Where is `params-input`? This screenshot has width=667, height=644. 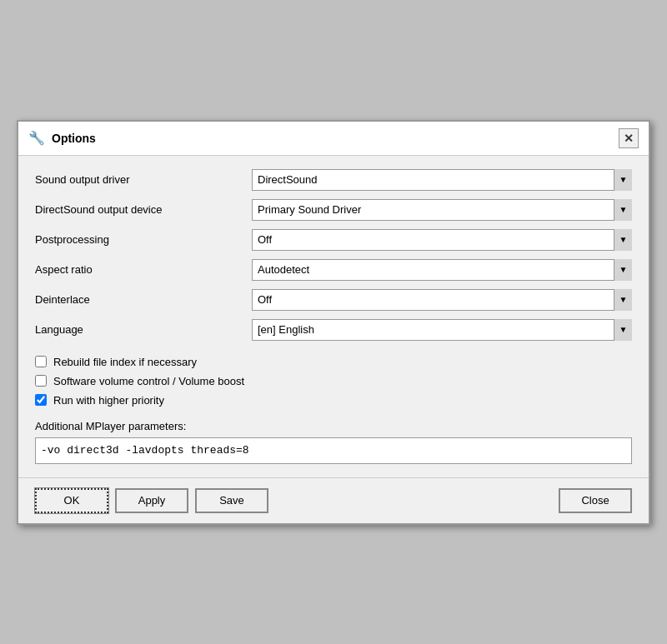 params-input is located at coordinates (334, 451).